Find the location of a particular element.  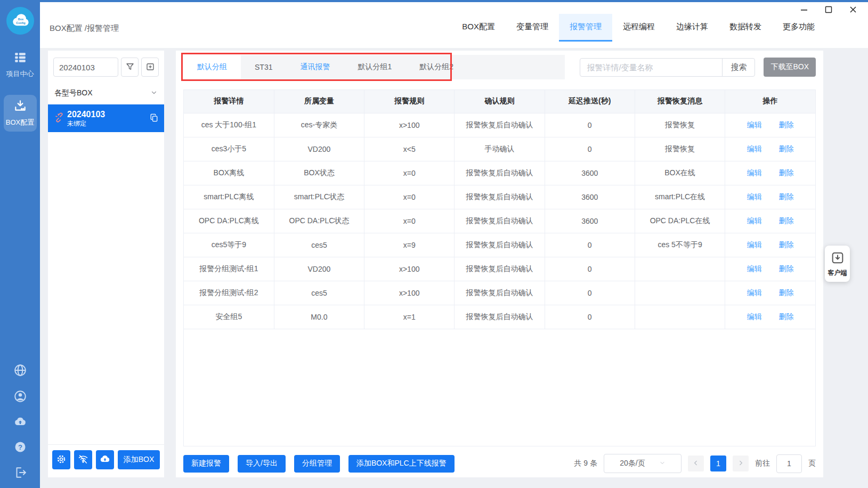

sidebar-item-project-center: 项目中心 is located at coordinates (20, 65).